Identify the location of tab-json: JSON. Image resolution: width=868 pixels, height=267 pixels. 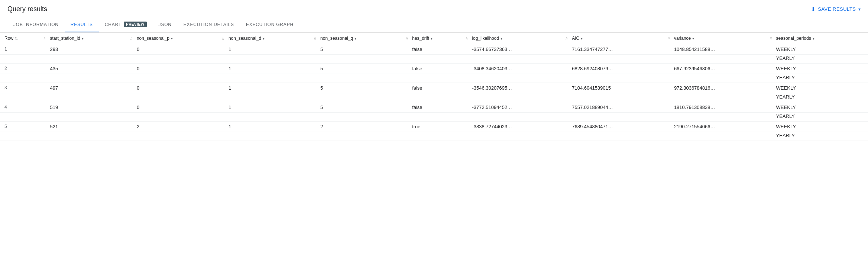
(165, 25).